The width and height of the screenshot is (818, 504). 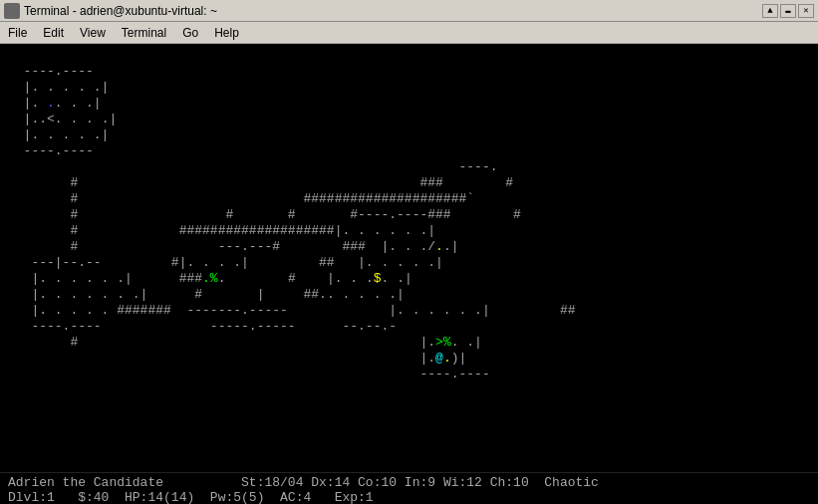 What do you see at coordinates (385, 482) in the screenshot?
I see `stats: St:18/04 Dx:14 Co:10 In:9 Wi:12 Ch:10` at bounding box center [385, 482].